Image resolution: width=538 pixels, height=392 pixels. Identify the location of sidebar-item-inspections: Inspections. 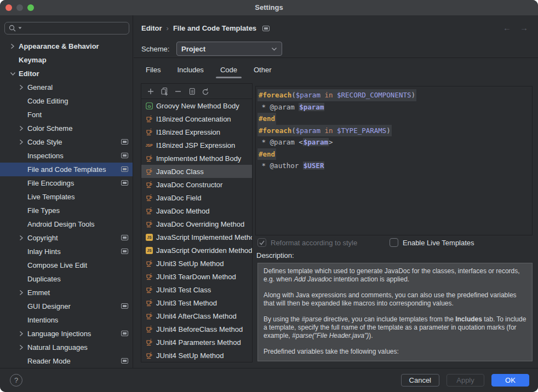
(66, 155).